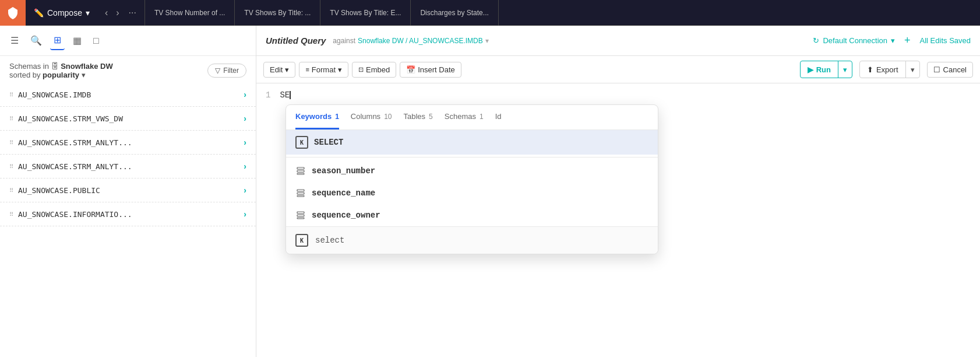 Image resolution: width=980 pixels, height=357 pixels. I want to click on sidebar-grid-button: ⊞, so click(57, 41).